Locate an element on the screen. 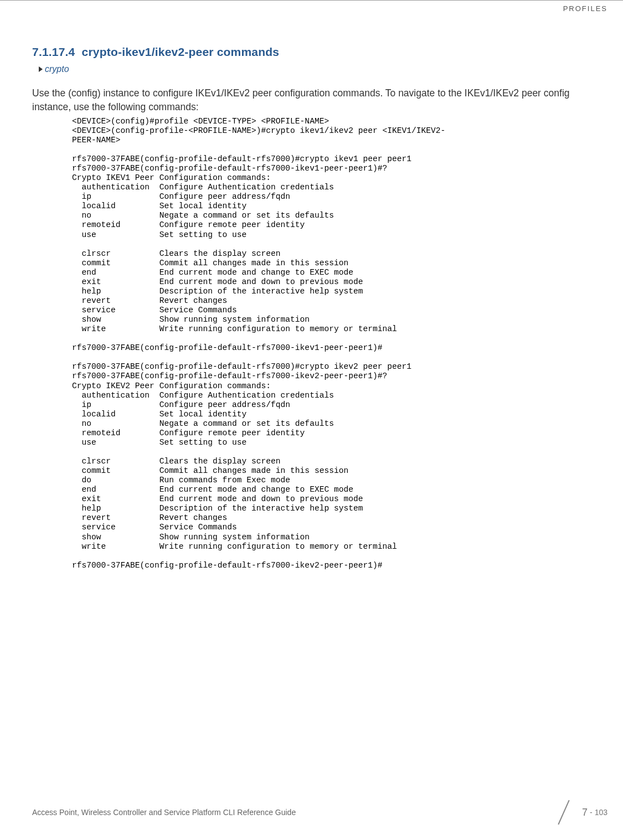 The height and width of the screenshot is (840, 623). page-number-major: 7 is located at coordinates (585, 813).